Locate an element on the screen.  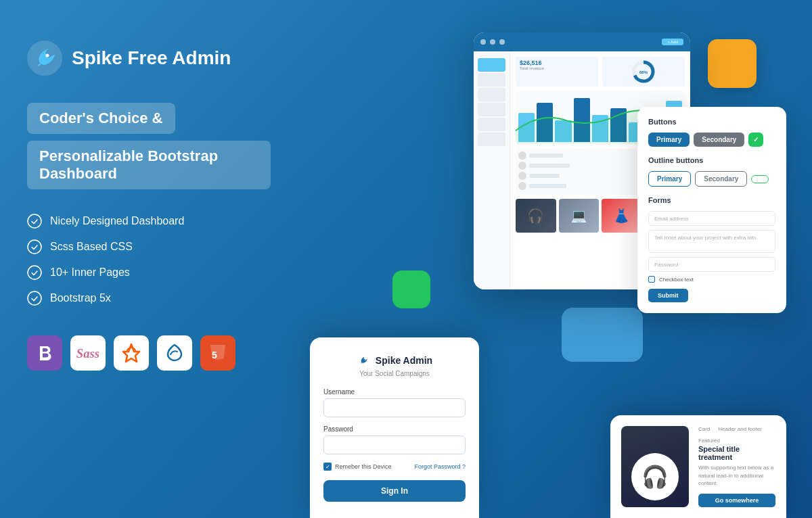
decorative-green-square is located at coordinates (411, 289).